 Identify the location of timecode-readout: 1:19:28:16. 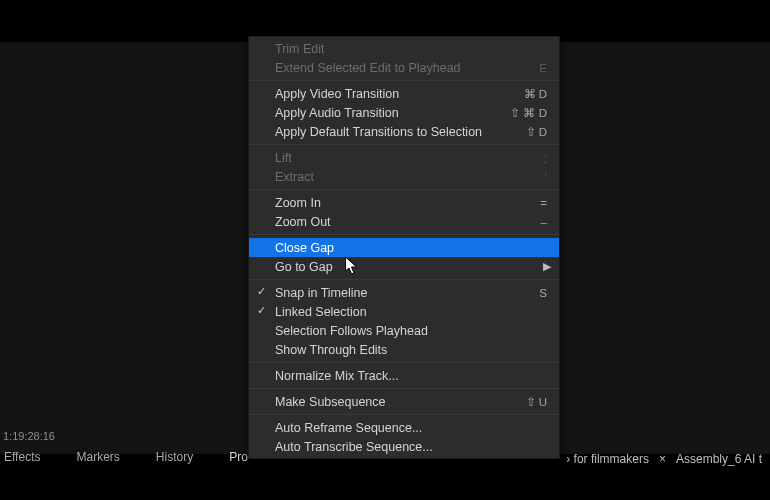
(29, 436).